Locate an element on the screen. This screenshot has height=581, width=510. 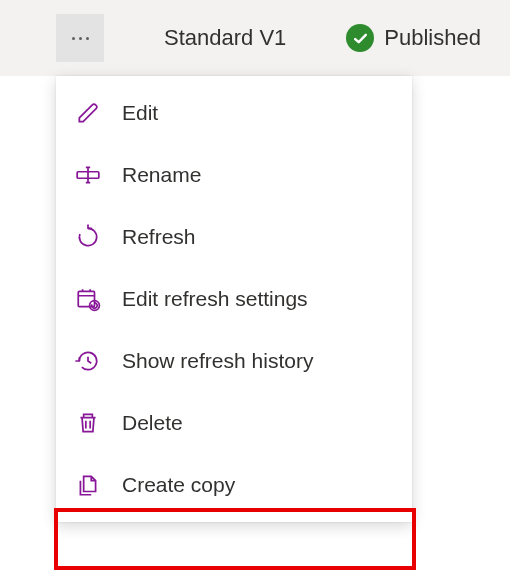
header-bar: Standard V1 Published is located at coordinates (255, 38).